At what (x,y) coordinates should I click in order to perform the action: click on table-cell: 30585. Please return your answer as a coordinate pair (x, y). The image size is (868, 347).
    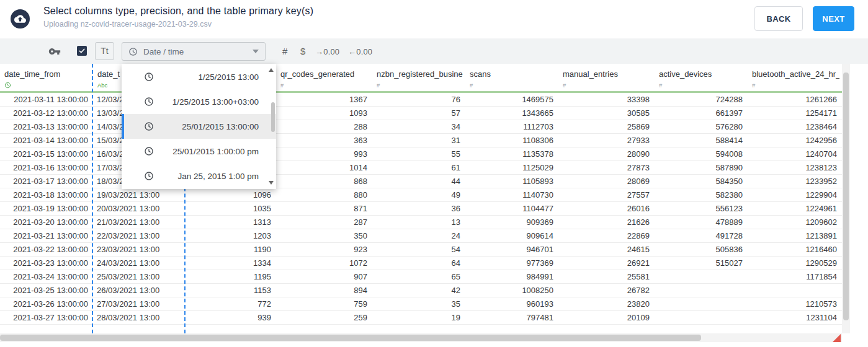
    Looking at the image, I should click on (607, 113).